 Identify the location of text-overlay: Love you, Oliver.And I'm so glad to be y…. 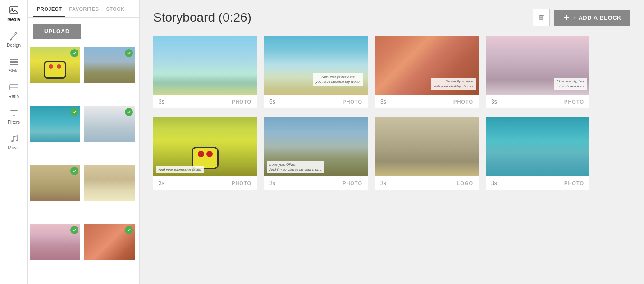
(296, 167).